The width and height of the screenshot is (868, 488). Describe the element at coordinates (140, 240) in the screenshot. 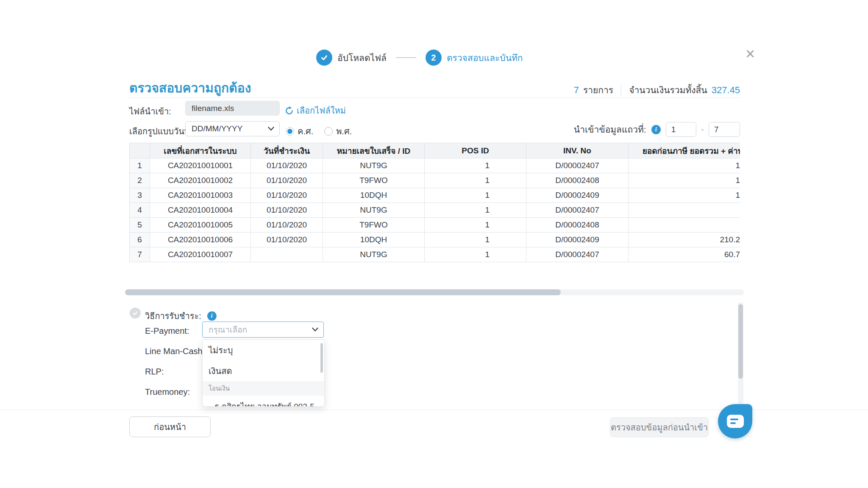

I see `row-number-cell: 6` at that location.